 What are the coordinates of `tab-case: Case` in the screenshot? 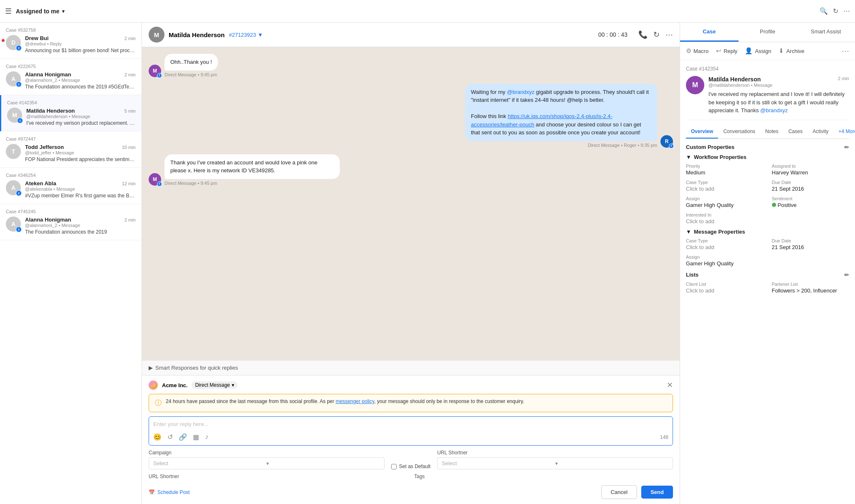 It's located at (709, 32).